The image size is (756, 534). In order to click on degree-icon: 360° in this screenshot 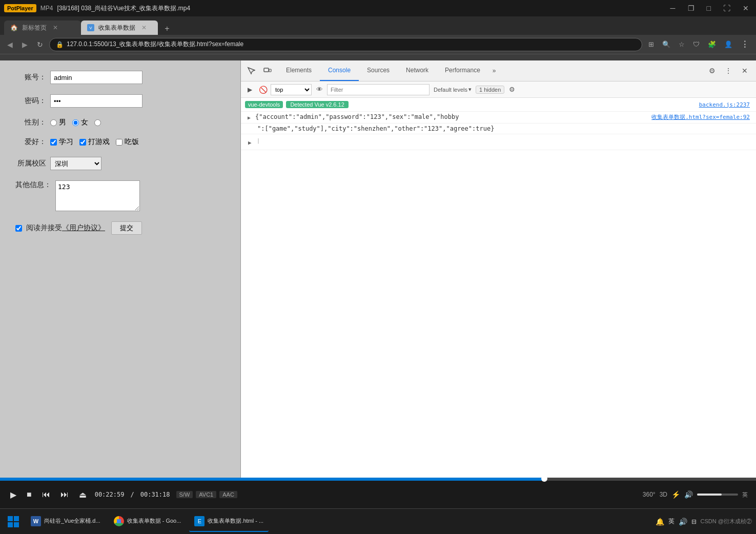, I will do `click(649, 495)`.